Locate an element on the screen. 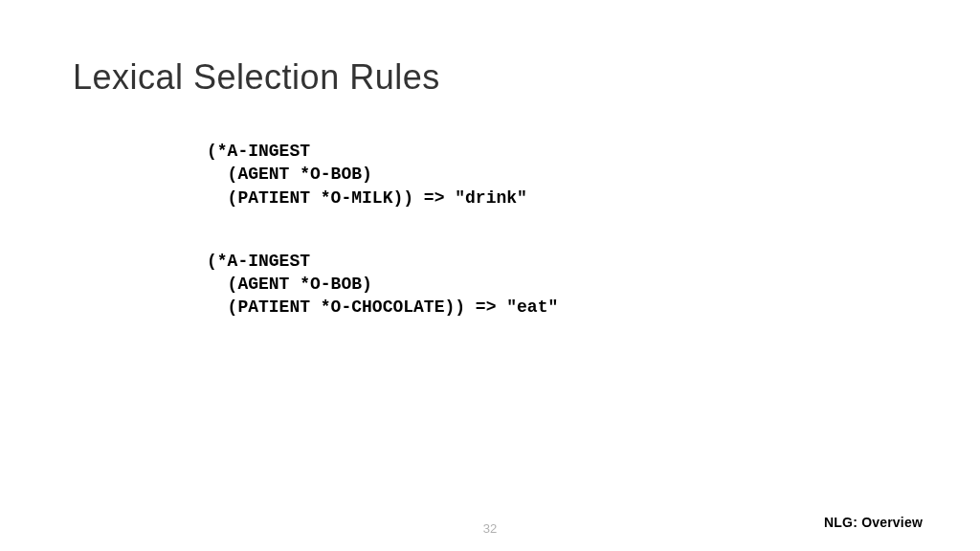 This screenshot has height=551, width=980. footer-label: NLG: Overview is located at coordinates (873, 522).